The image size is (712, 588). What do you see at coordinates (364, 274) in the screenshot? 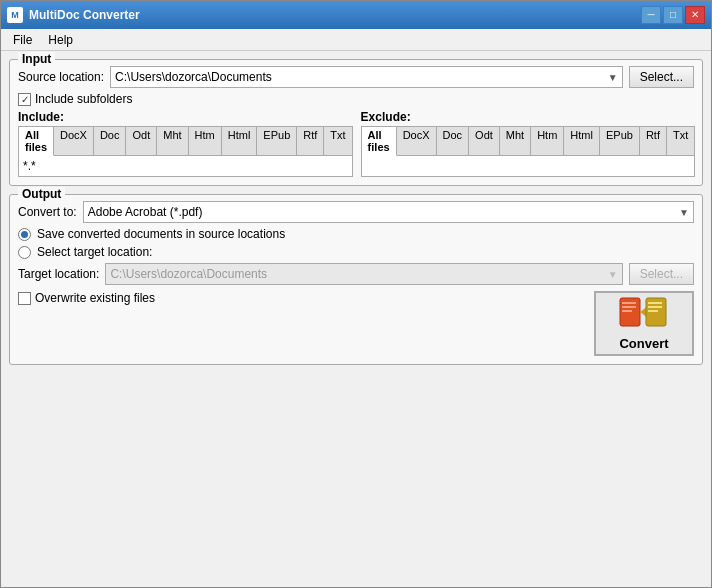
I see `target-location-input: C:\Users\dozorca\Documents ▼` at bounding box center [364, 274].